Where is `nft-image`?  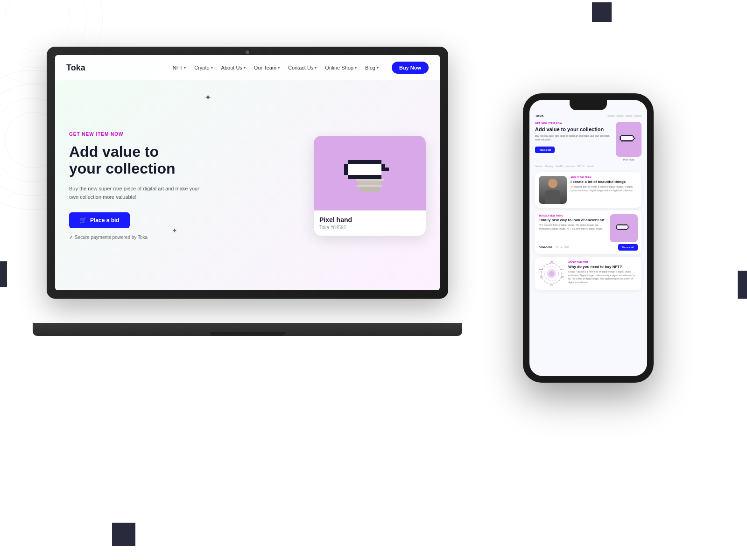 nft-image is located at coordinates (370, 173).